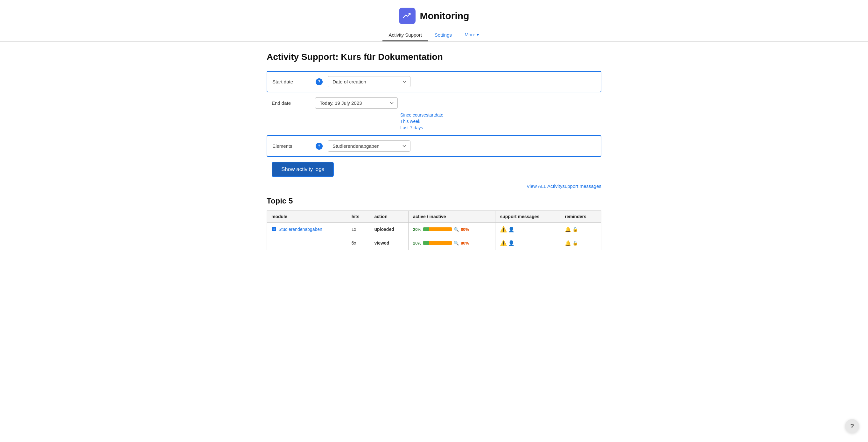 The height and width of the screenshot is (442, 868). What do you see at coordinates (445, 16) in the screenshot?
I see `app-title: Monitoring` at bounding box center [445, 16].